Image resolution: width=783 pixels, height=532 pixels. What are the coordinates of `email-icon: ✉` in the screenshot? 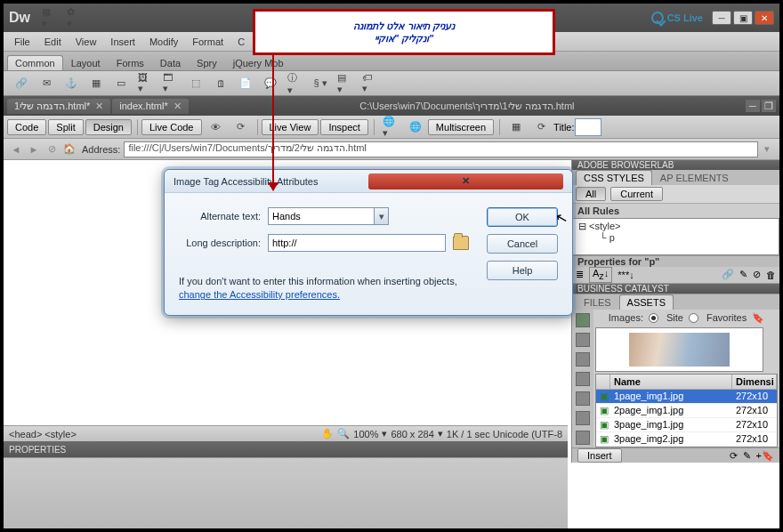 It's located at (46, 84).